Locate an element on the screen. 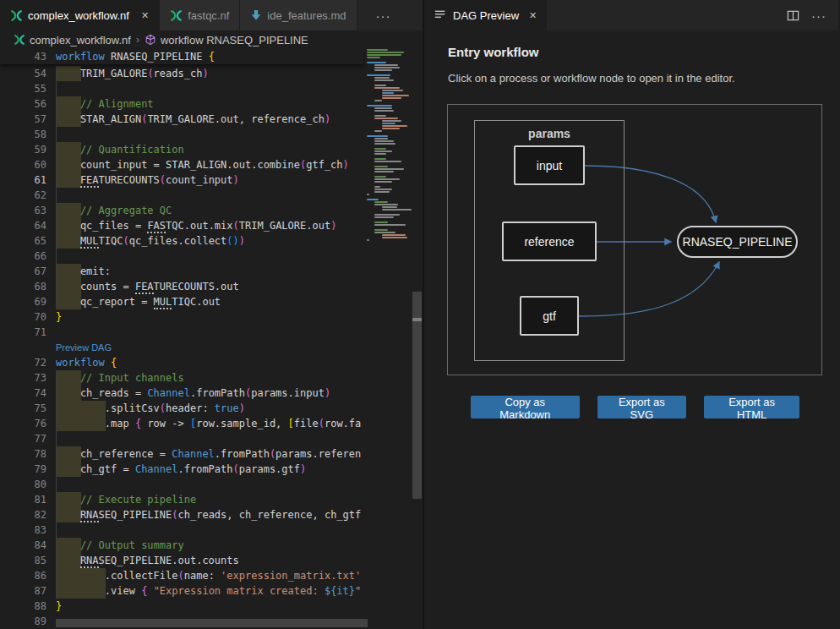 Image resolution: width=840 pixels, height=629 pixels. code-line: 54TRIM_GALORE(reads_ch) is located at coordinates (182, 74).